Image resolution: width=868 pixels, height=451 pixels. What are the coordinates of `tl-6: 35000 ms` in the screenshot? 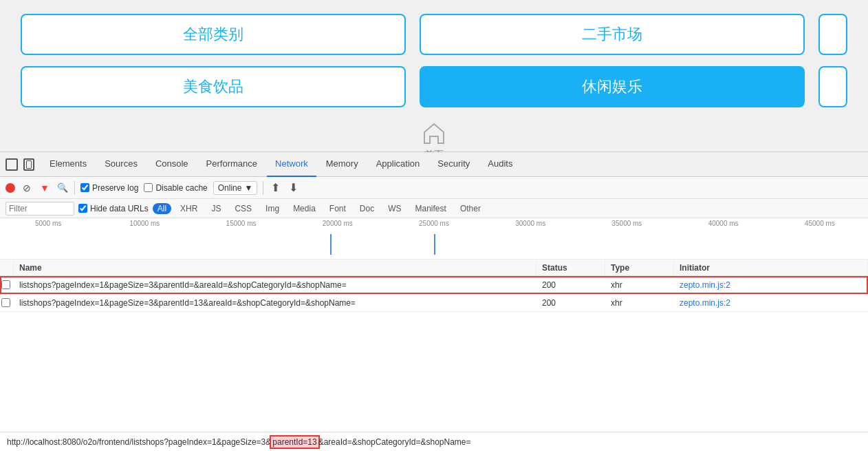 It's located at (627, 223).